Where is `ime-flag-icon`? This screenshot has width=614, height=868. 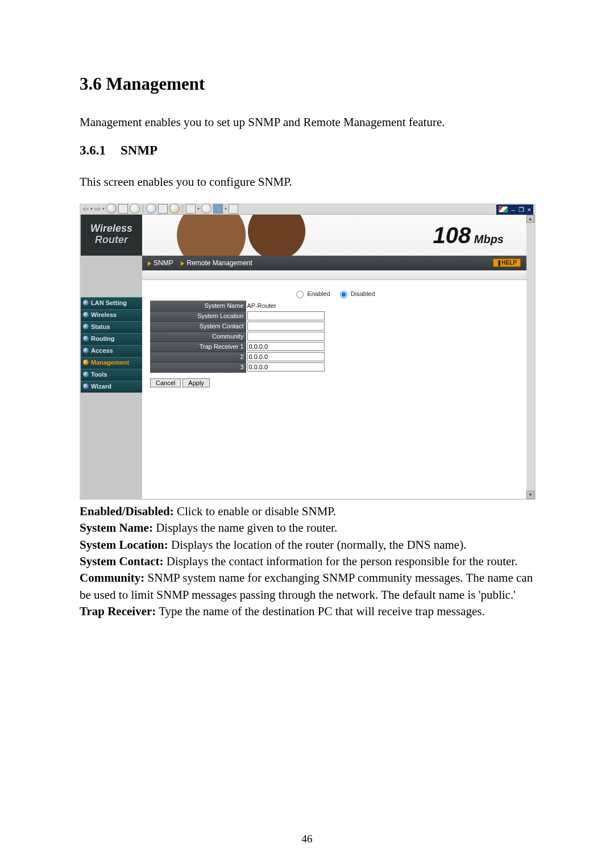 ime-flag-icon is located at coordinates (503, 209).